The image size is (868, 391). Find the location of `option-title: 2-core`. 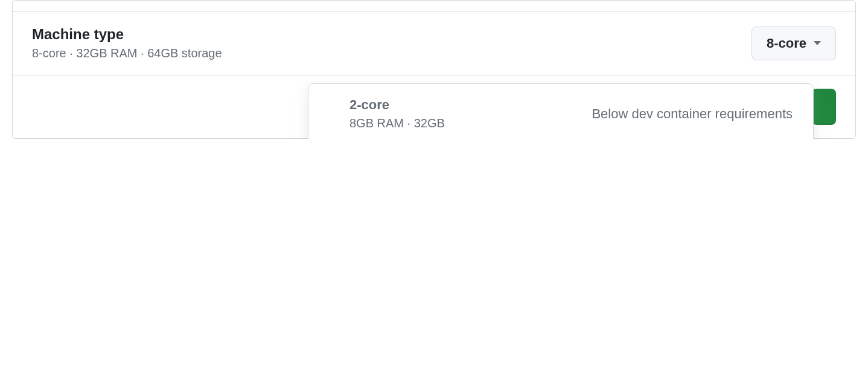

option-title: 2-core is located at coordinates (471, 105).